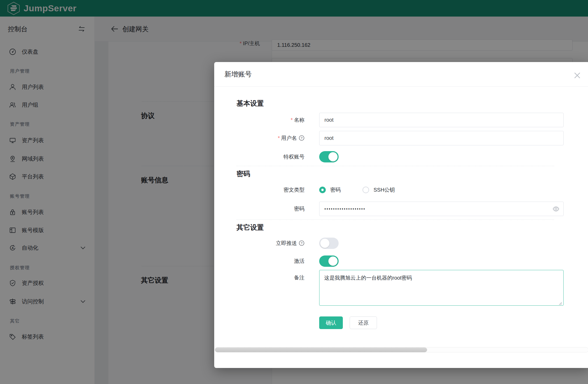  I want to click on push-label: 立即推送 ?, so click(275, 243).